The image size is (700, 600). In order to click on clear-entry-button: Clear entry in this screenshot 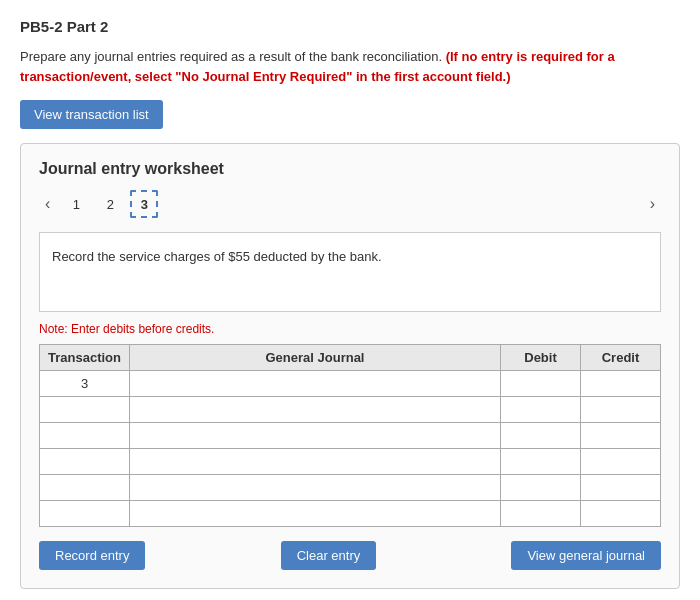, I will do `click(329, 556)`.